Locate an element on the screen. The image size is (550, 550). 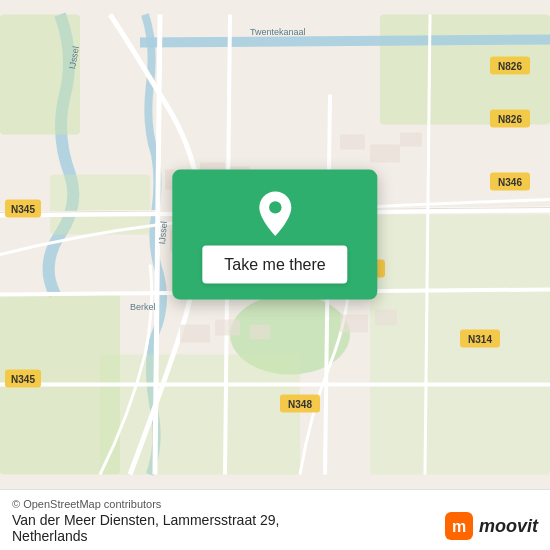
location-pin-icon is located at coordinates (275, 213).